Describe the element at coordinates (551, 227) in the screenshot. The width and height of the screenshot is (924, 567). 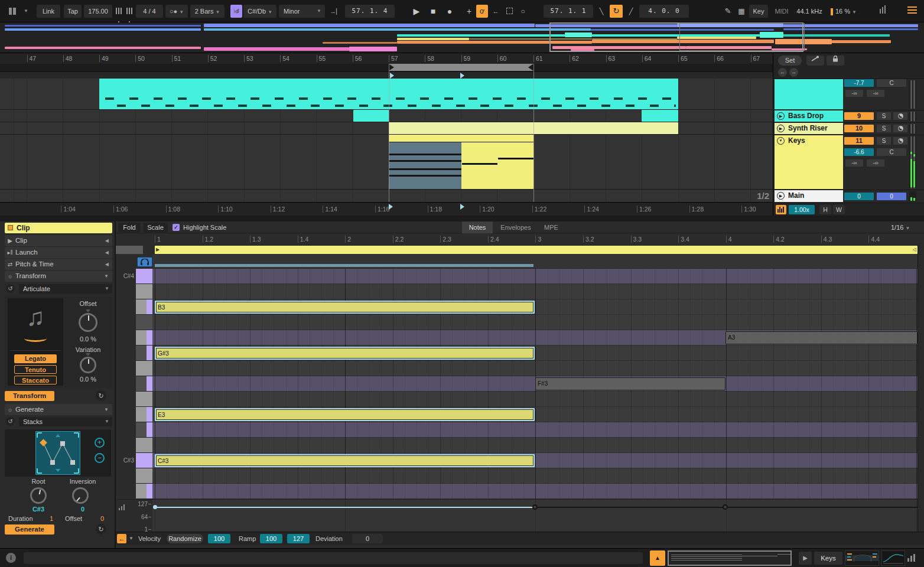
I see `tab-mpe: MPE` at that location.